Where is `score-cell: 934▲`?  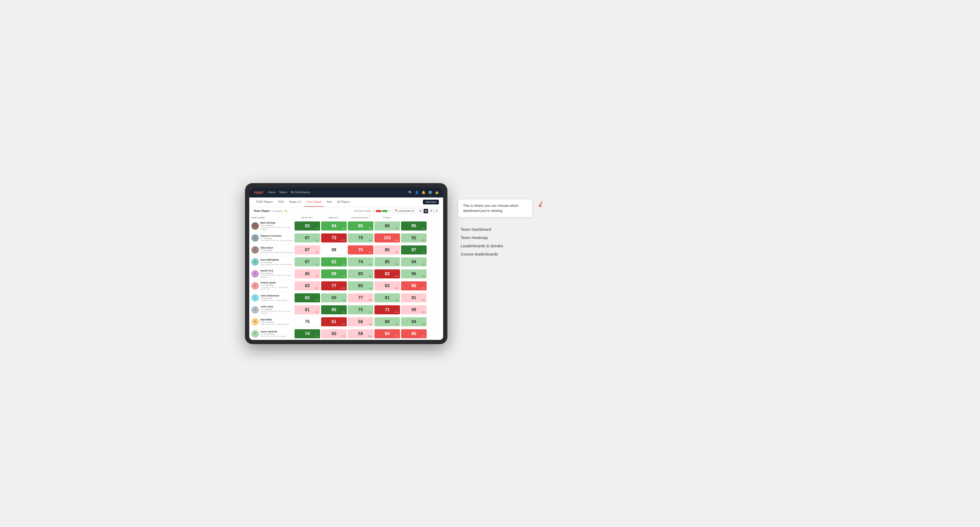 score-cell: 934▲ is located at coordinates (307, 226).